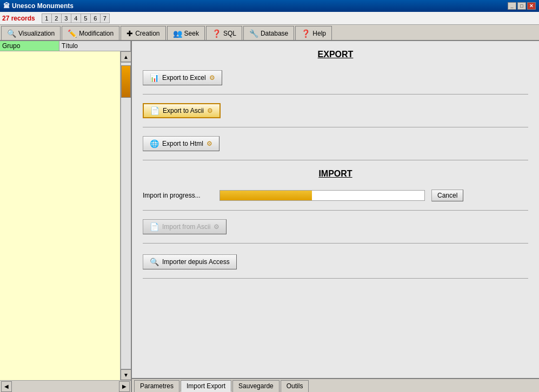 The height and width of the screenshot is (392, 539). I want to click on database-icon: 🔧, so click(254, 33).